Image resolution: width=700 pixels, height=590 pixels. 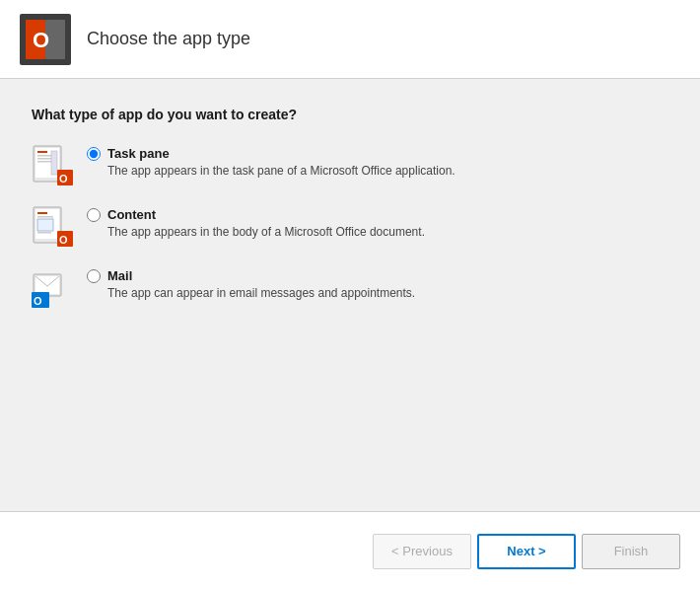 I want to click on task-pane-label: Task pane, so click(x=138, y=154).